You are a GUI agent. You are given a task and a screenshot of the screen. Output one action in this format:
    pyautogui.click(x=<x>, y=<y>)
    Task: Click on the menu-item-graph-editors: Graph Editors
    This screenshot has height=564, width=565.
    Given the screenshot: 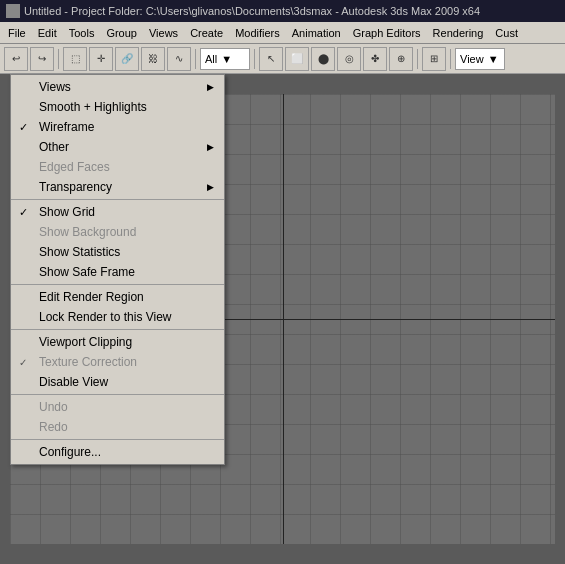 What is the action you would take?
    pyautogui.click(x=387, y=33)
    